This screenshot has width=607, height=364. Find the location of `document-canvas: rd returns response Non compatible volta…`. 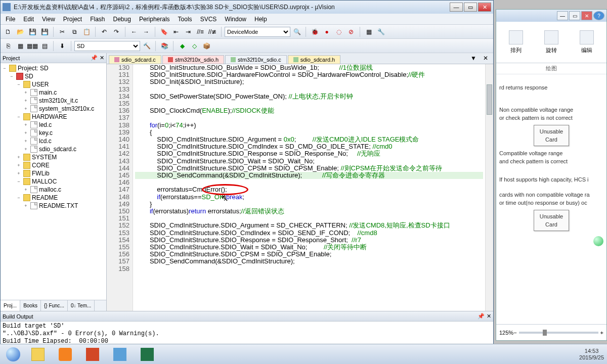

document-canvas: rd returns response Non compatible volta… is located at coordinates (551, 186).